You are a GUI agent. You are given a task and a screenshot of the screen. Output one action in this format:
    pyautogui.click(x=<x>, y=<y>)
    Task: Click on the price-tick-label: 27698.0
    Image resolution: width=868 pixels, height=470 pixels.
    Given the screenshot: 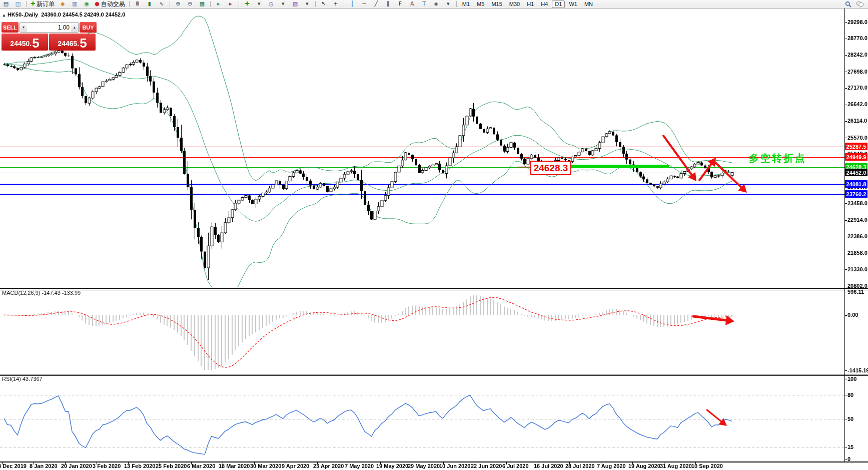 What is the action you would take?
    pyautogui.click(x=857, y=72)
    